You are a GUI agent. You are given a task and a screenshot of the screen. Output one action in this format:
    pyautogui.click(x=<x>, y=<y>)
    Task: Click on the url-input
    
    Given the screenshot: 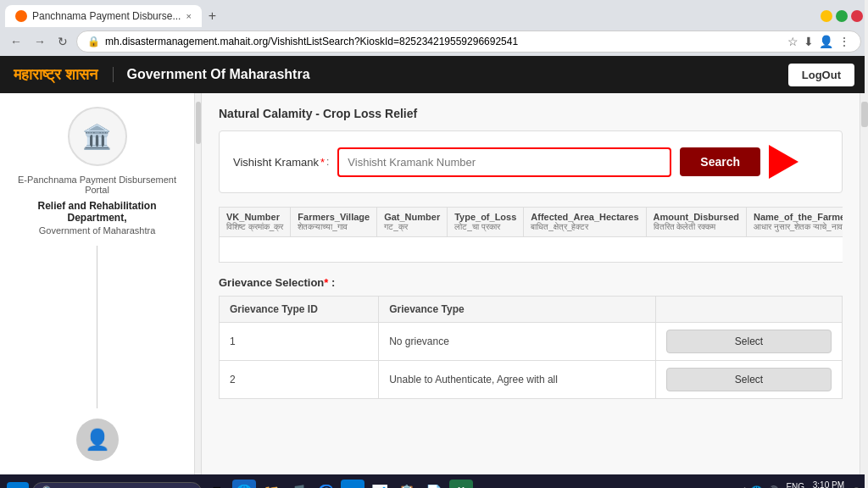 What is the action you would take?
    pyautogui.click(x=446, y=42)
    